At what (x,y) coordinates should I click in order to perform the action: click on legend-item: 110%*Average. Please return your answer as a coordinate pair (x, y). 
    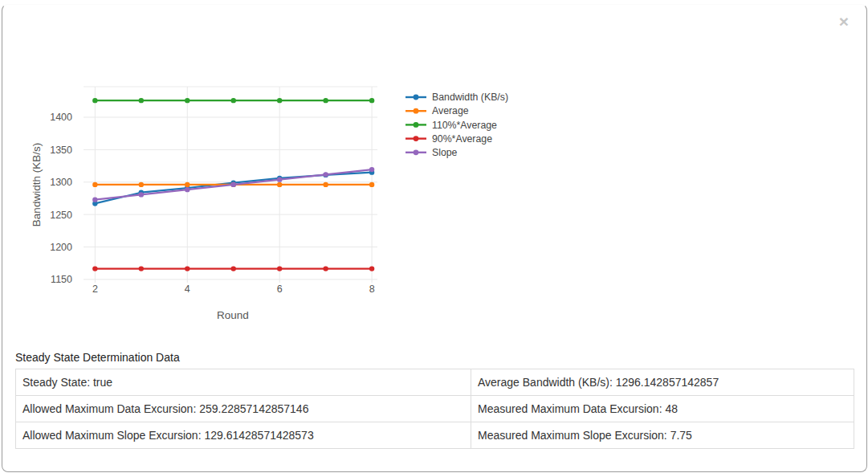
    Looking at the image, I should click on (451, 125).